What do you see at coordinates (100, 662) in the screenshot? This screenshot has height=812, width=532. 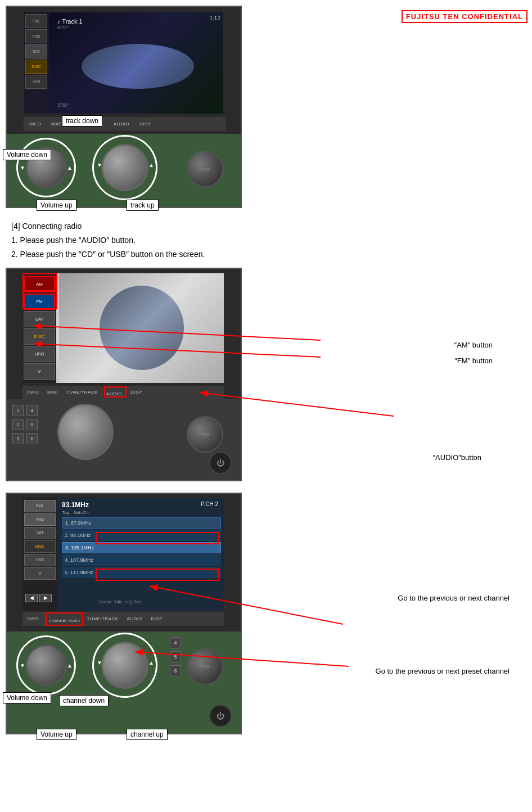 I see `channel-arrow-3-left: ▼` at bounding box center [100, 662].